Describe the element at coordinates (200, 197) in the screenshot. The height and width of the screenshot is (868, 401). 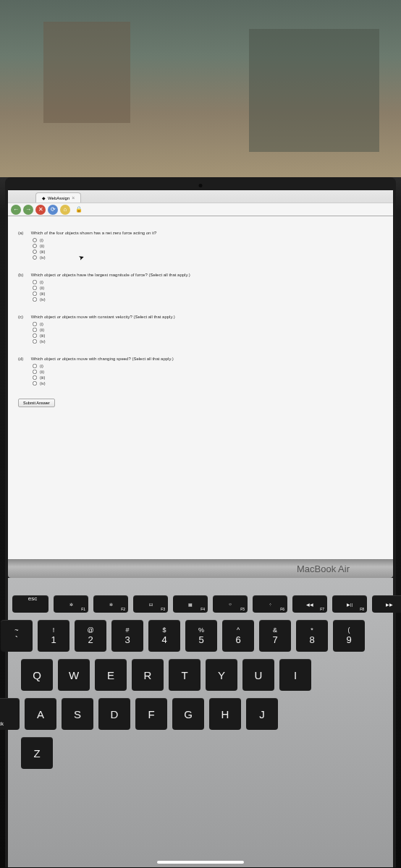
I see `tab-row: ◆ WebAssign ×` at that location.